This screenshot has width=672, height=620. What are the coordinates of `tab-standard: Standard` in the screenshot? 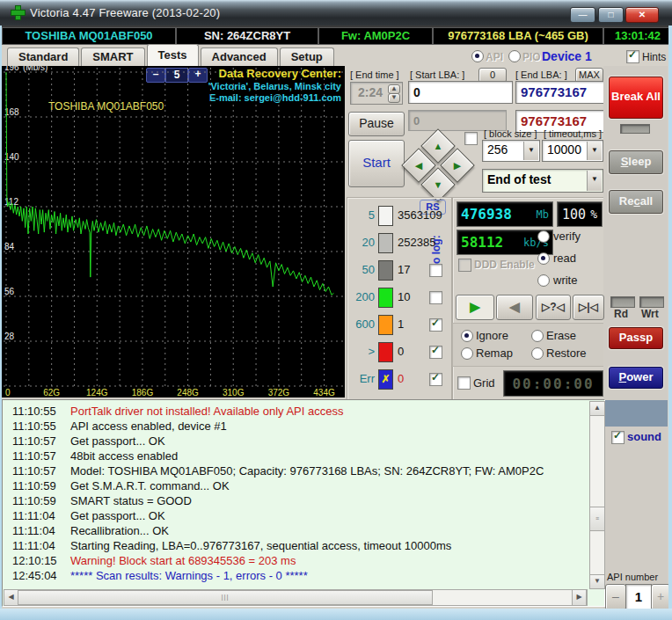 It's located at (43, 56).